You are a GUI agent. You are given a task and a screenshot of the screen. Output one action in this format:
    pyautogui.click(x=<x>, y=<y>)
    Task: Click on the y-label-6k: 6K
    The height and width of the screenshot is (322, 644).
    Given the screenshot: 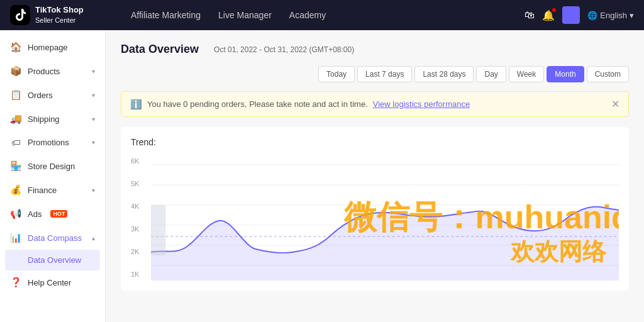 What is the action you would take?
    pyautogui.click(x=140, y=161)
    